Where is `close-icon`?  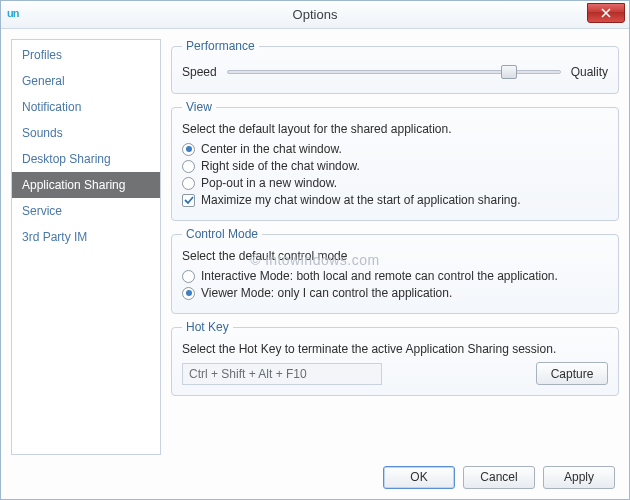
close-icon is located at coordinates (606, 13).